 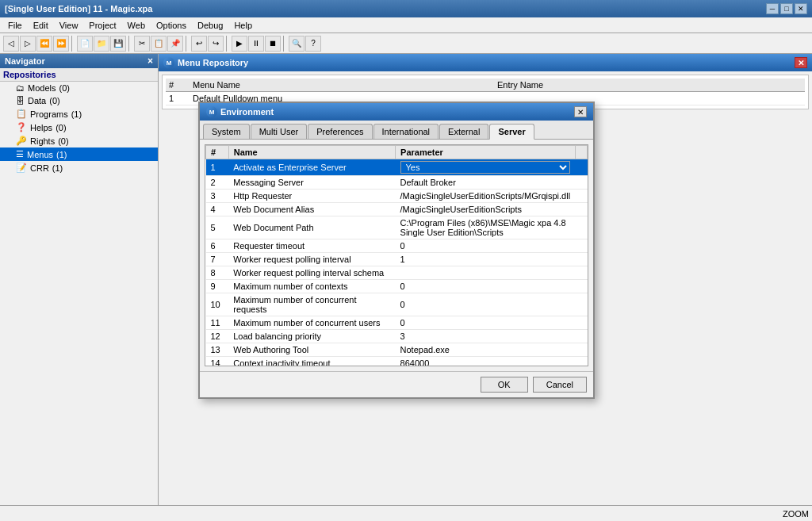 I want to click on env-table-row: 4Web Document Alias/MagicSingleUserEditi…, so click(x=396, y=209).